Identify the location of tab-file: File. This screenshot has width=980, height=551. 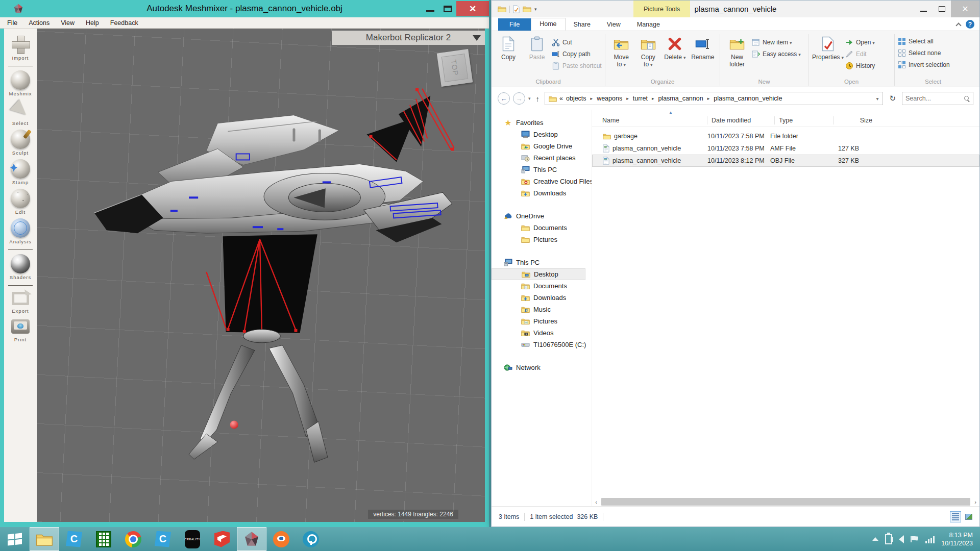
(514, 24).